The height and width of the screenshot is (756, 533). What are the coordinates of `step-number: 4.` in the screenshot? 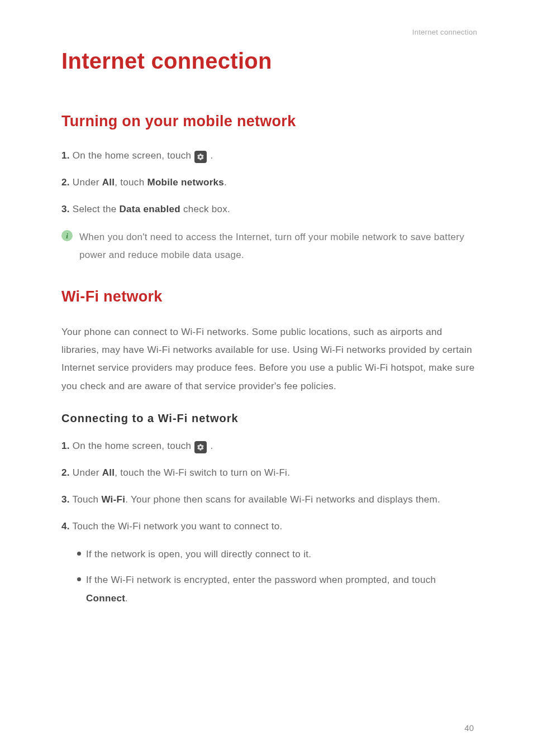 It's located at (66, 526).